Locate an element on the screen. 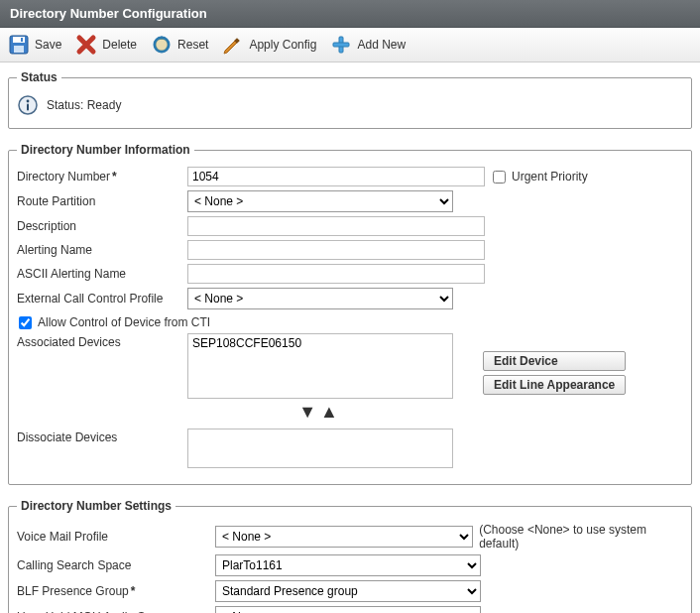 Image resolution: width=700 pixels, height=613 pixels. blf-label: BLF Presence Group is located at coordinates (116, 591).